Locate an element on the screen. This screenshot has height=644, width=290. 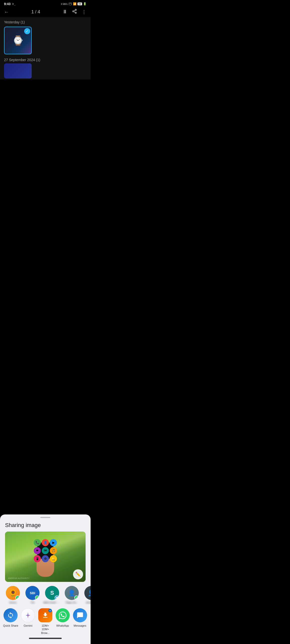
contact-name-2: Titi is located at coordinates (32, 602).